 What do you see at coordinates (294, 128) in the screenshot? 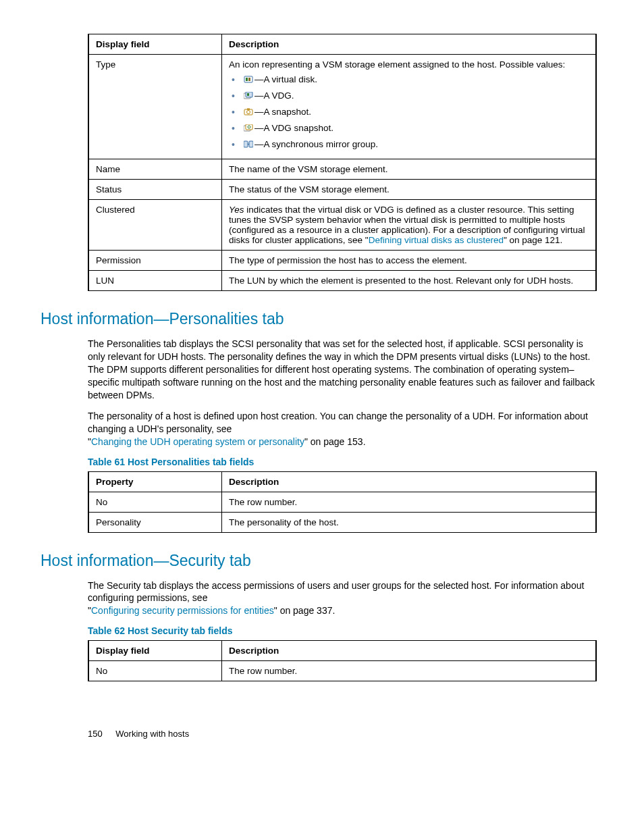
I see `vdgsnap-label: —A VDG snapshot.` at bounding box center [294, 128].